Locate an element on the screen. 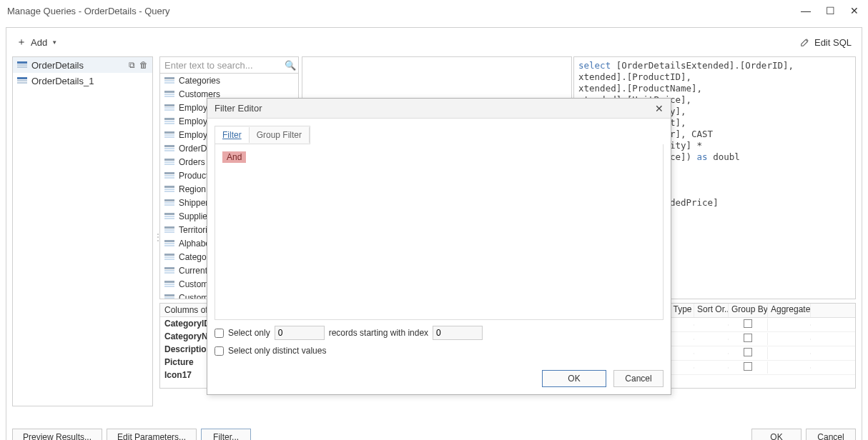 The image size is (868, 440). add-label: Add is located at coordinates (39, 43).